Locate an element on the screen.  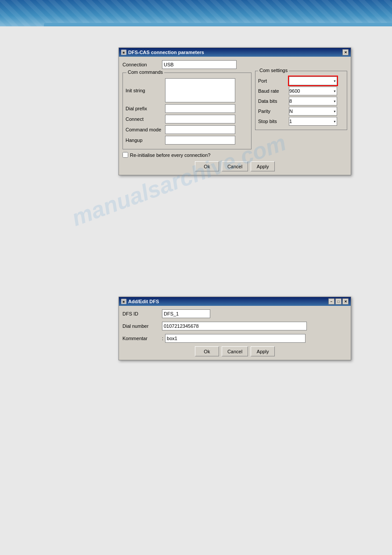
dialog2-apply-button: Apply is located at coordinates (263, 352).